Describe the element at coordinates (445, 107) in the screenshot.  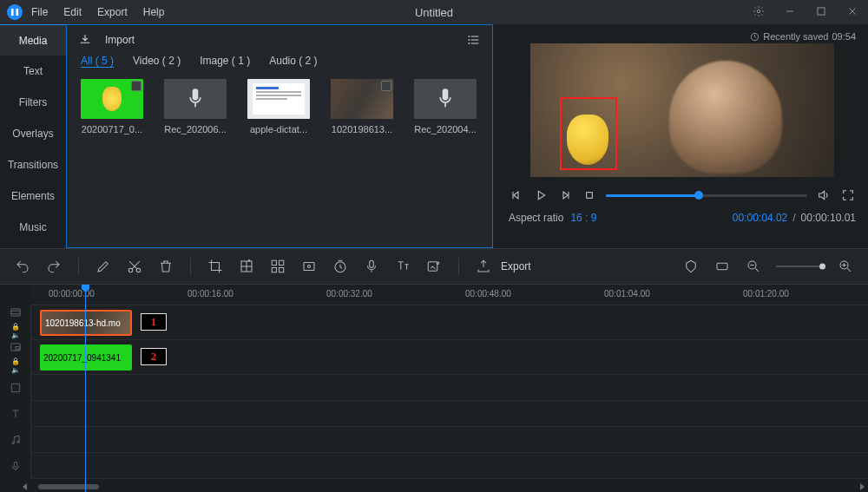
I see `media-item: Rec_202004...` at that location.